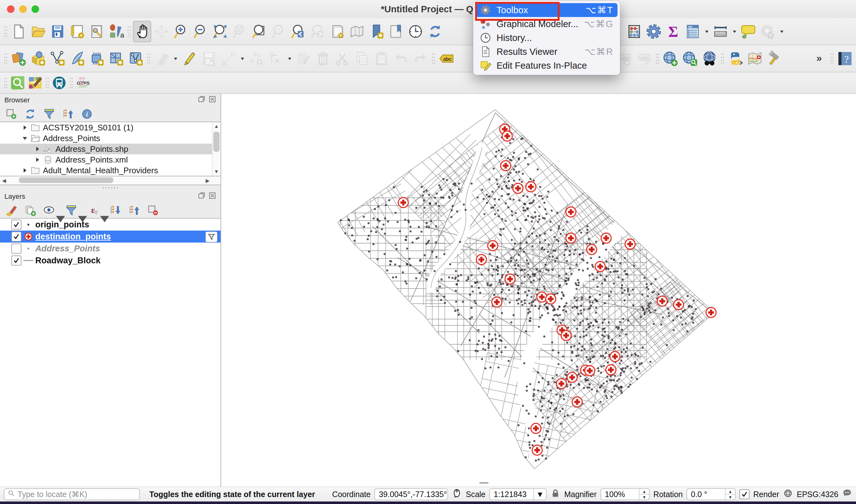 Image resolution: width=856 pixels, height=504 pixels. Describe the element at coordinates (110, 149) in the screenshot. I see `browser-item-address-points-shp: Address_Points.shp` at that location.